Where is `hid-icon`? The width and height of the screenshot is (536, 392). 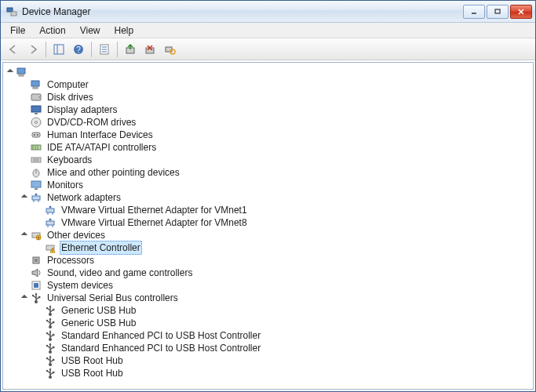 hid-icon is located at coordinates (36, 135).